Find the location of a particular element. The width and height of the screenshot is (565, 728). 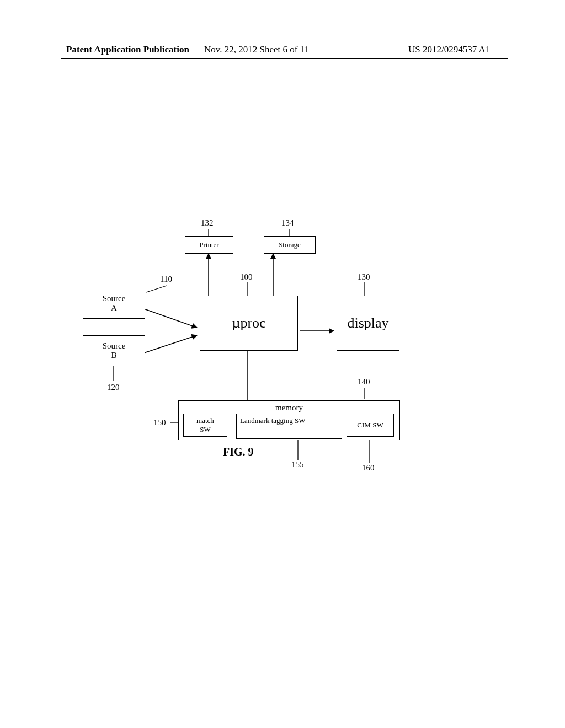

ref-100: 100 is located at coordinates (246, 277).